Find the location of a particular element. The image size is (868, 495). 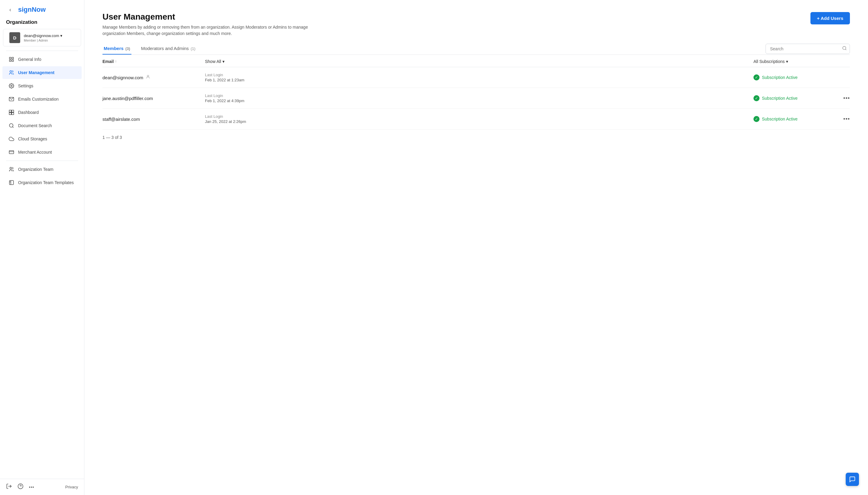

logout-button is located at coordinates (9, 487).